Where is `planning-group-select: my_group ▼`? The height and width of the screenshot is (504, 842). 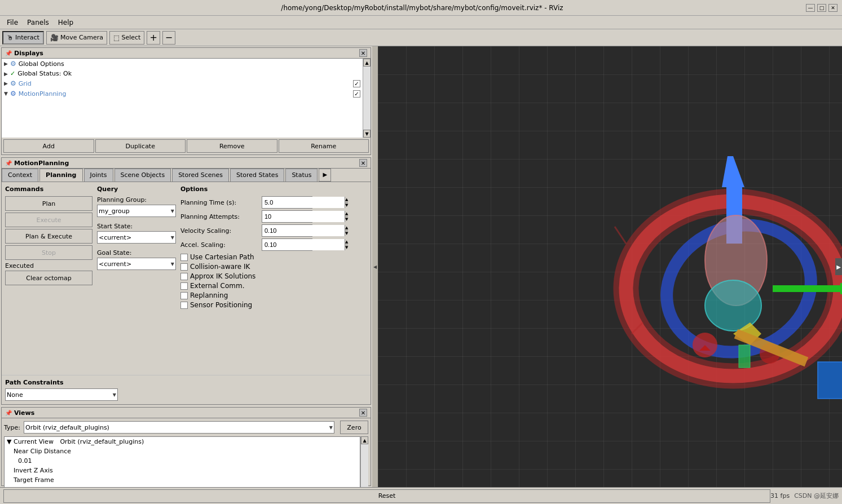 planning-group-select: my_group ▼ is located at coordinates (136, 211).